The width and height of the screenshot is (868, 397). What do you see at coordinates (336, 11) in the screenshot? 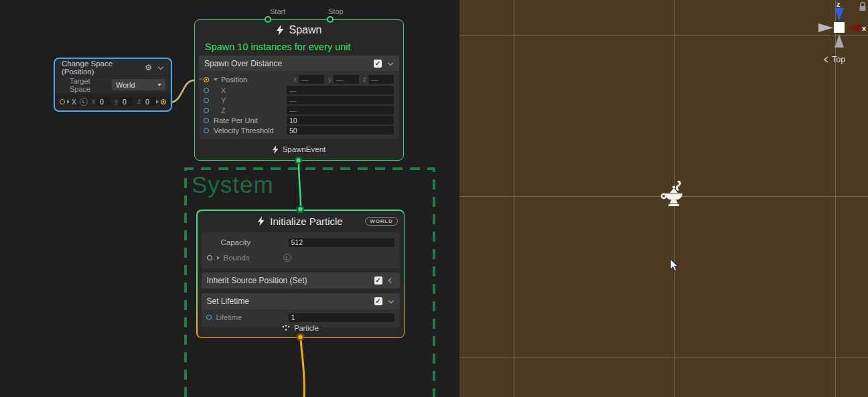
I see `stop-port-label: Stop` at bounding box center [336, 11].